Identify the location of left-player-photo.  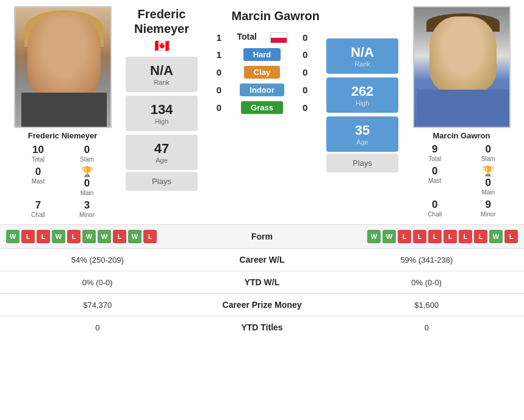
(63, 67).